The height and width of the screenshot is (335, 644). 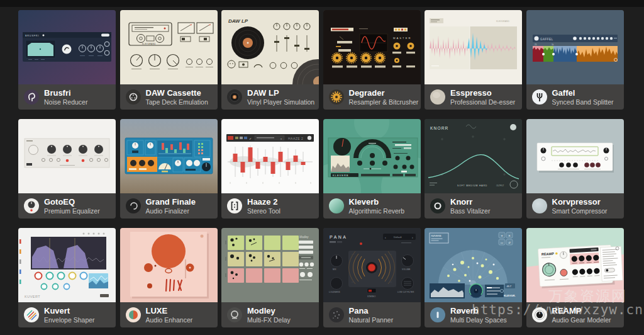 What do you see at coordinates (575, 156) in the screenshot?
I see `thumbnail-korvpressor` at bounding box center [575, 156].